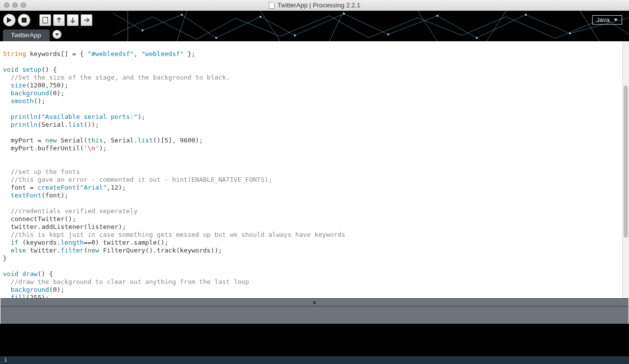  Describe the element at coordinates (24, 20) in the screenshot. I see `stop-icon` at that location.